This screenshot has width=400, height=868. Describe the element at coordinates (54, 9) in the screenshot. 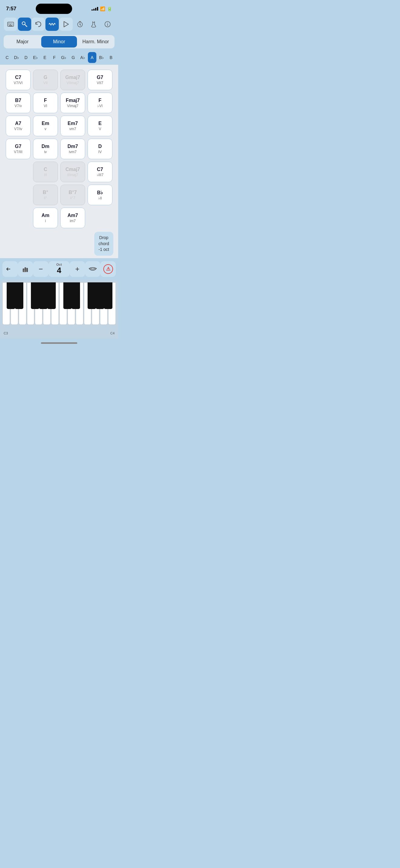

I see `dynamic-island` at that location.